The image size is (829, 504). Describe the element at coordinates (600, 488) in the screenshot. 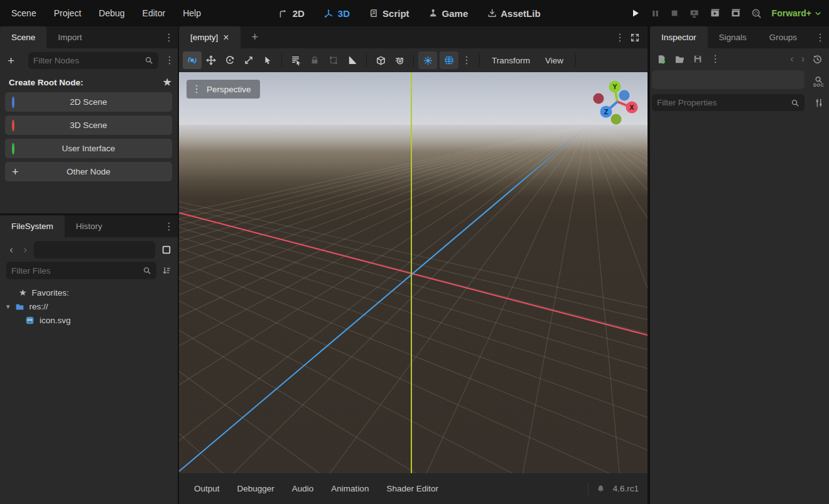

I see `notification-bell-icon` at that location.